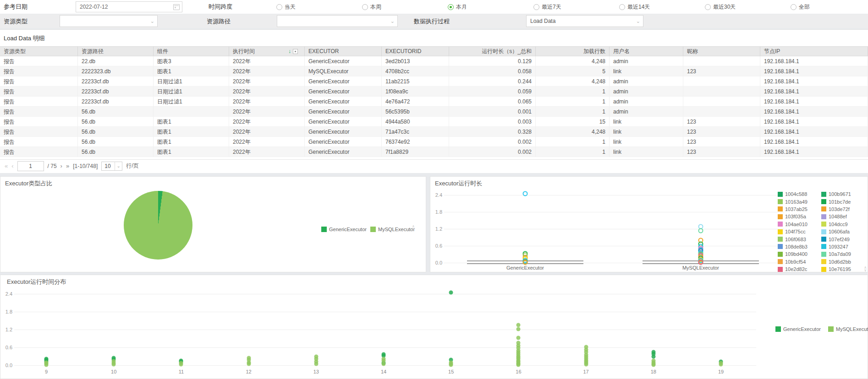 This screenshot has height=379, width=868. What do you see at coordinates (843, 239) in the screenshot?
I see `duration-legend-item-107ef249: 107ef249` at bounding box center [843, 239].